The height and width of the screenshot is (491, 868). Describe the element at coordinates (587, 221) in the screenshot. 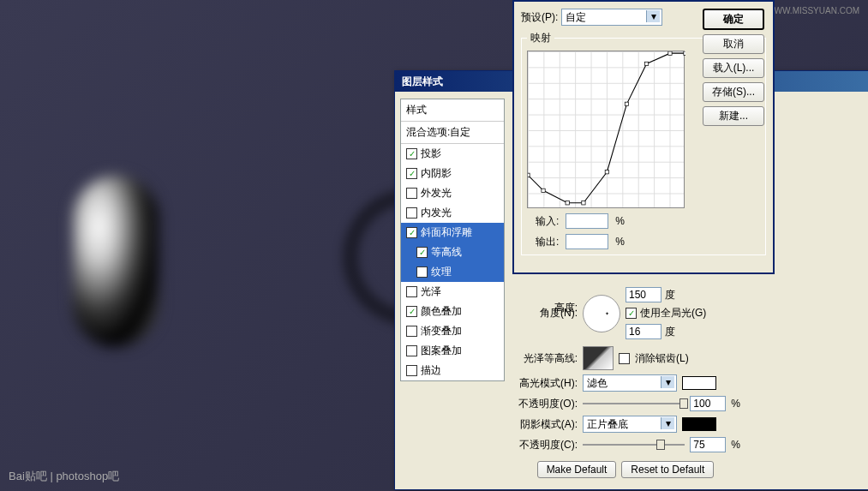

I see `input-value` at that location.